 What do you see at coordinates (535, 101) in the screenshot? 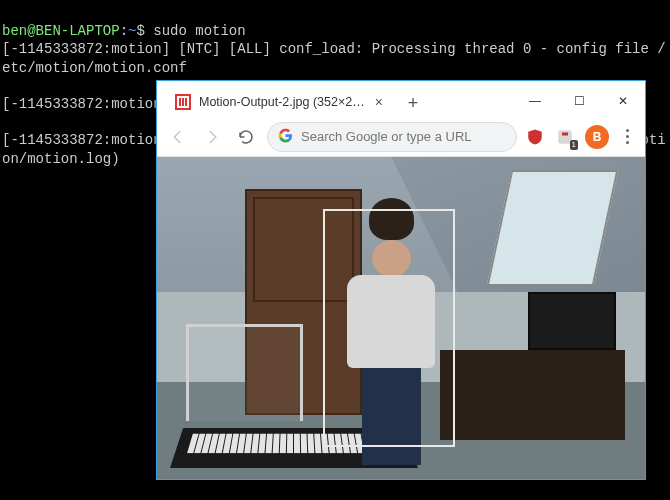
I see `minimize-button: —` at bounding box center [535, 101].